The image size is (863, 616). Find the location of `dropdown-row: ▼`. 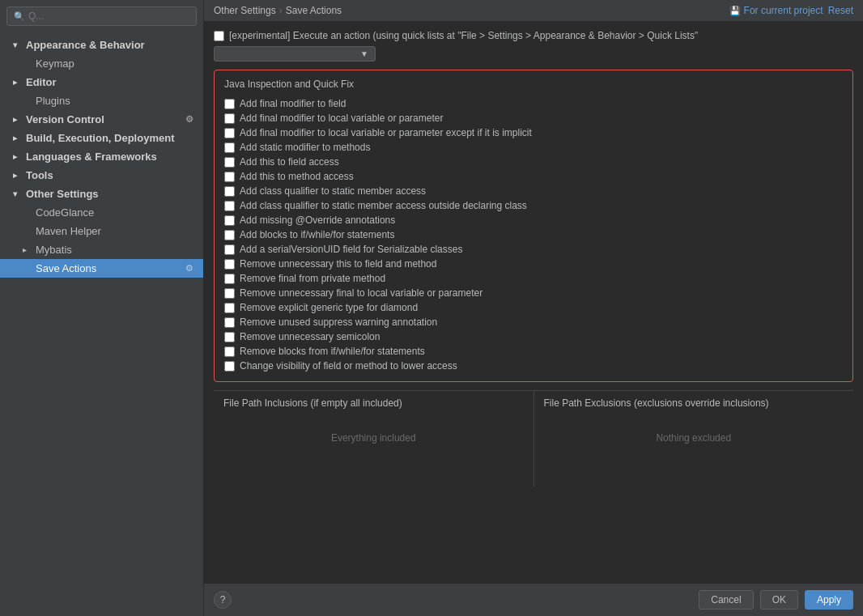

dropdown-row: ▼ is located at coordinates (534, 53).